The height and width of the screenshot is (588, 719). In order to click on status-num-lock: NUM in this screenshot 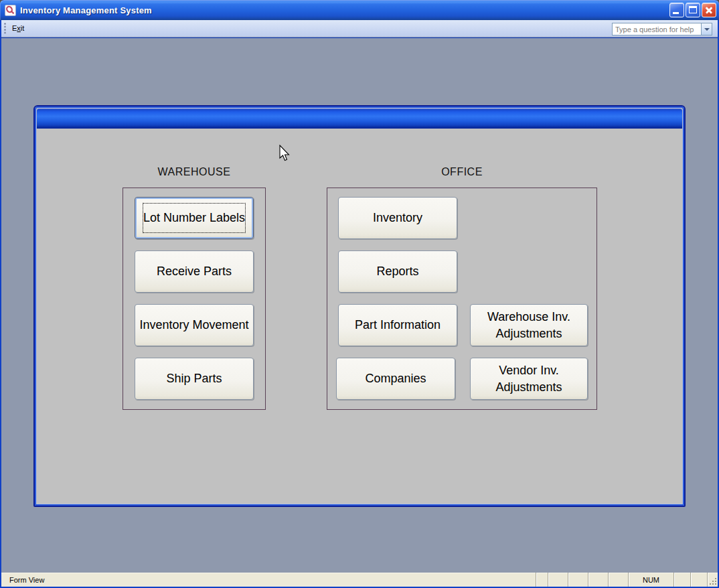, I will do `click(651, 580)`.